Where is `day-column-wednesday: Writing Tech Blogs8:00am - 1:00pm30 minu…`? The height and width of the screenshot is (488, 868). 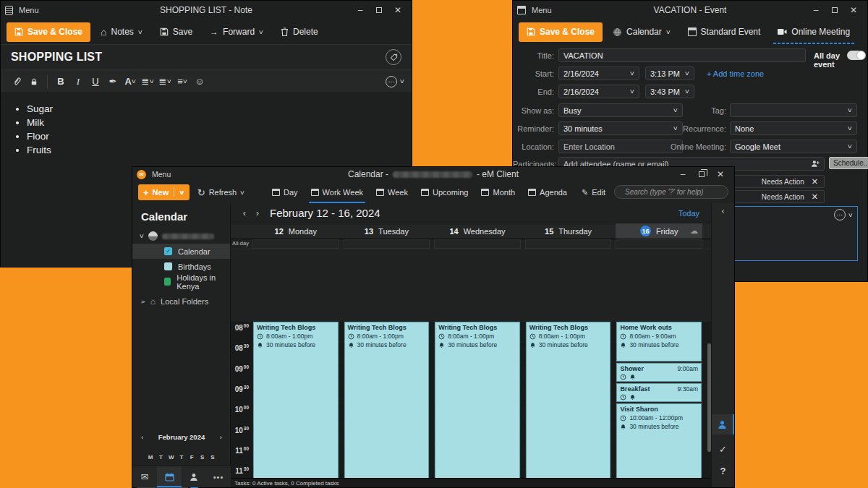 day-column-wednesday: Writing Tech Blogs8:00am - 1:00pm30 minu… is located at coordinates (477, 400).